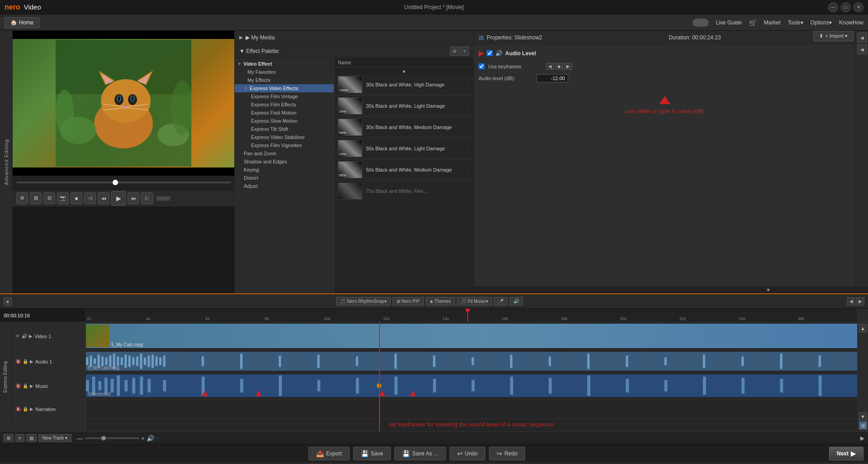 This screenshot has height=464, width=868. What do you see at coordinates (284, 64) in the screenshot?
I see `tree-item-video-effect: ▼ Video Effect` at bounding box center [284, 64].